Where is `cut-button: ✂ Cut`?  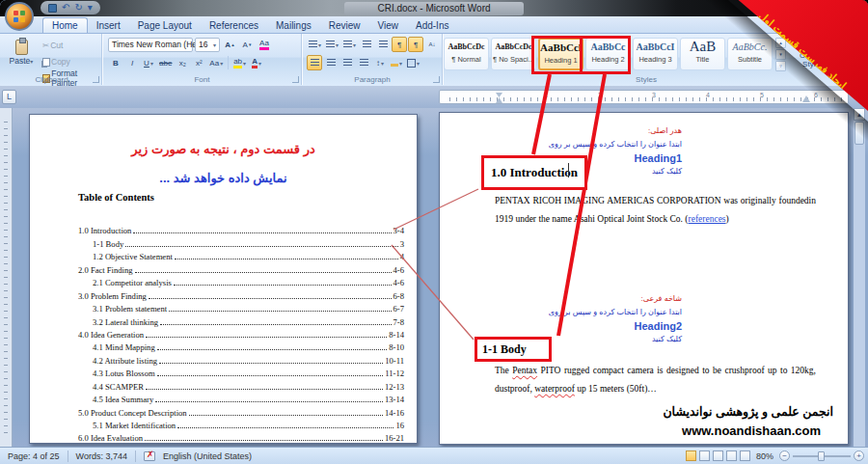
cut-button: ✂ Cut is located at coordinates (71, 45).